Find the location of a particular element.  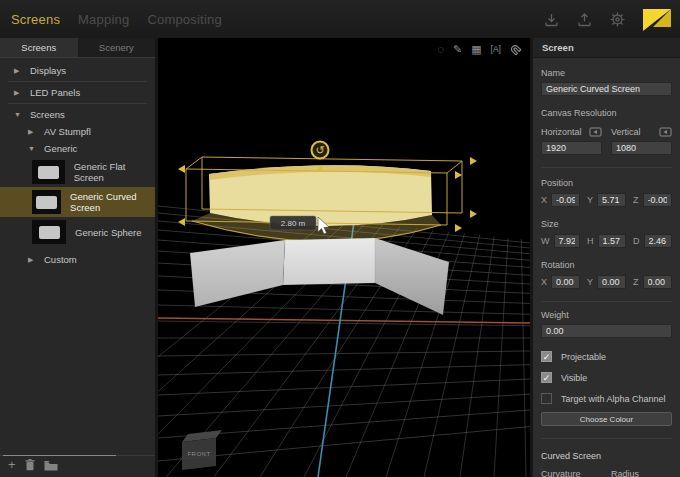

tree-item-label: Displays is located at coordinates (48, 70).